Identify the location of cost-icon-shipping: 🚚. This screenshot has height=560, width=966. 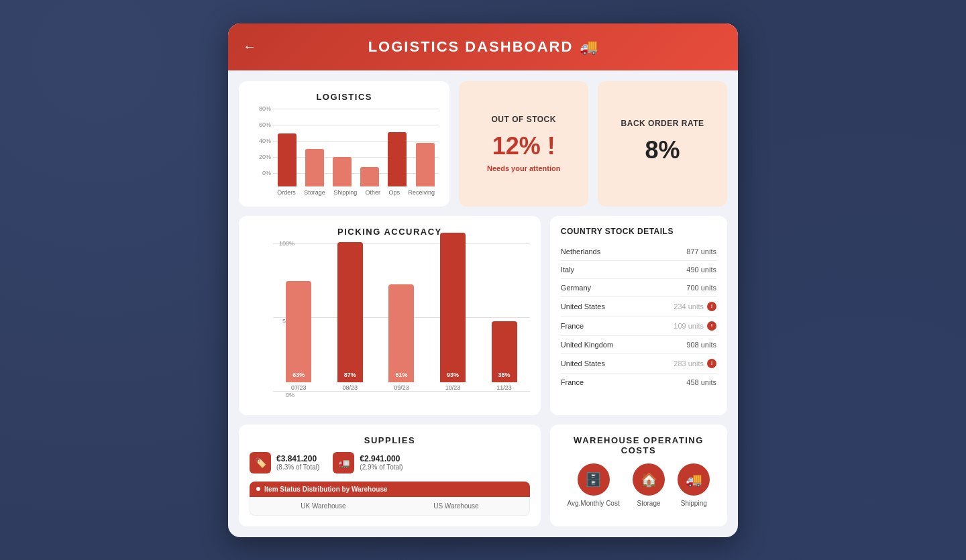
(694, 480).